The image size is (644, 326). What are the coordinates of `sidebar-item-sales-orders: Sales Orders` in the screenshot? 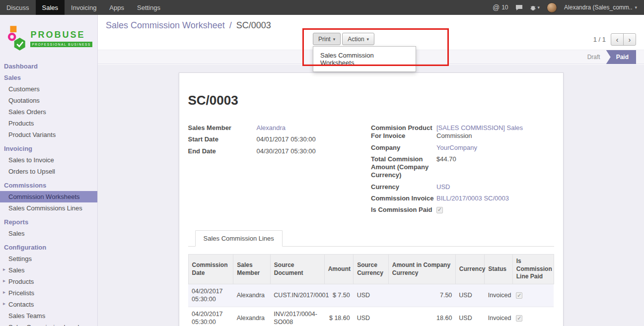 It's located at (49, 112).